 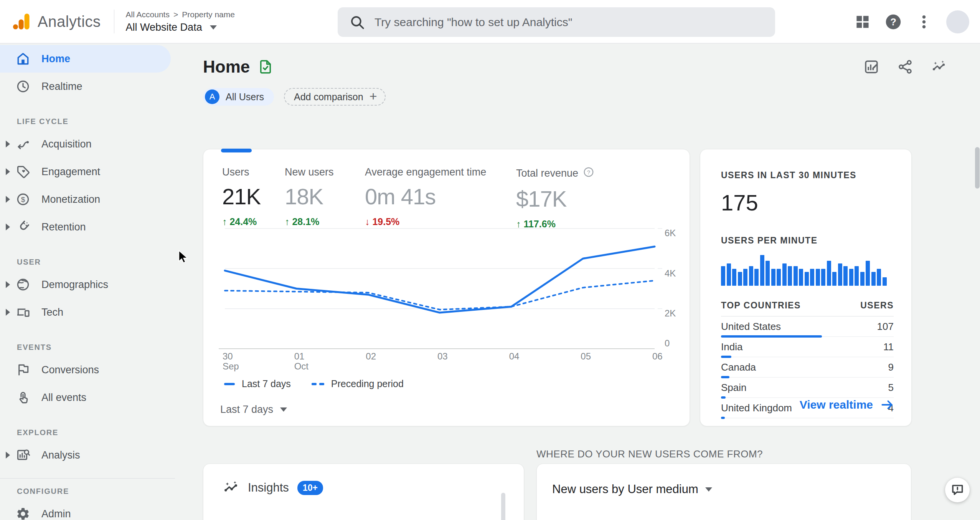 What do you see at coordinates (761, 306) in the screenshot?
I see `countries-header: TOP COUNTRIES` at bounding box center [761, 306].